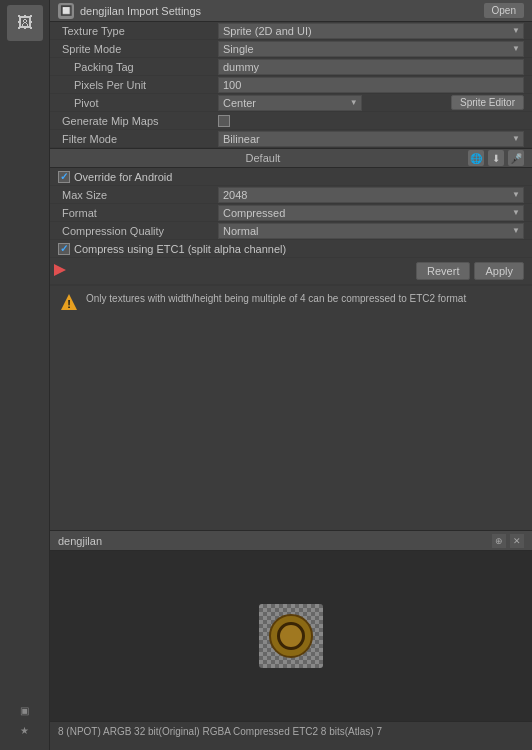 The image size is (532, 750). Describe the element at coordinates (443, 271) in the screenshot. I see `revert-button: Revert` at that location.